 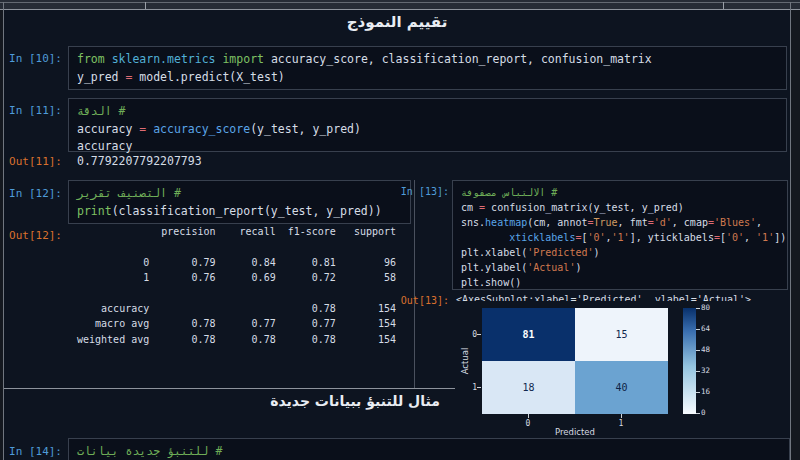 What do you see at coordinates (432, 112) in the screenshot?
I see `code-line: الدقة #` at bounding box center [432, 112].